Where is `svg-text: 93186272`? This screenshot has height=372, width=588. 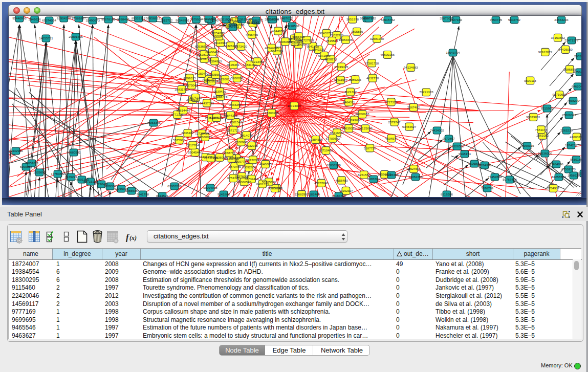
svg-text: 93186272 is located at coordinates (256, 20).